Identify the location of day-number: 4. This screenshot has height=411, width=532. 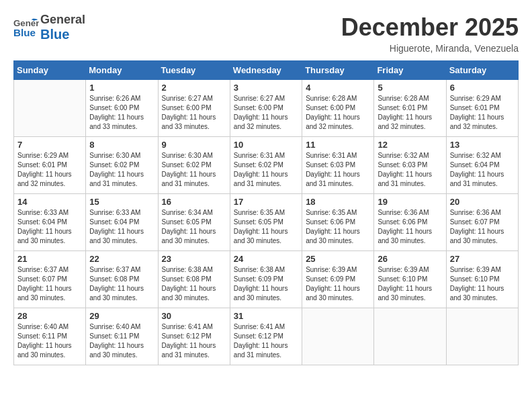
(338, 87).